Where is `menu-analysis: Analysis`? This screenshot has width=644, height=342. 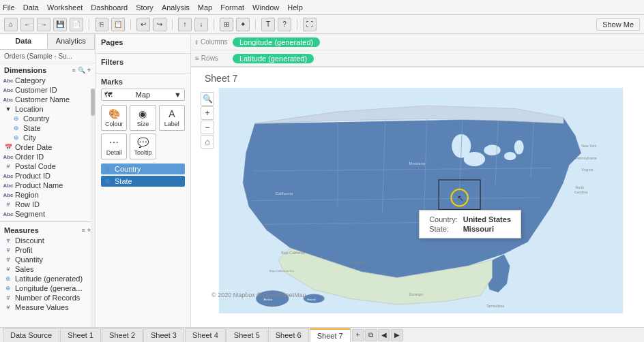
menu-analysis: Analysis is located at coordinates (176, 7).